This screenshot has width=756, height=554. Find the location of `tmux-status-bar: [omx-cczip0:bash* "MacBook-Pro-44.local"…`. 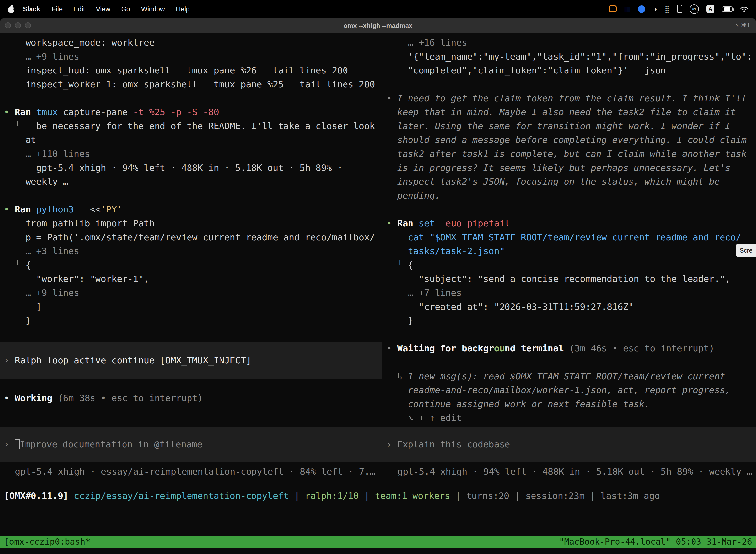

tmux-status-bar: [omx-cczip0:bash* "MacBook-Pro-44.local"… is located at coordinates (378, 542).